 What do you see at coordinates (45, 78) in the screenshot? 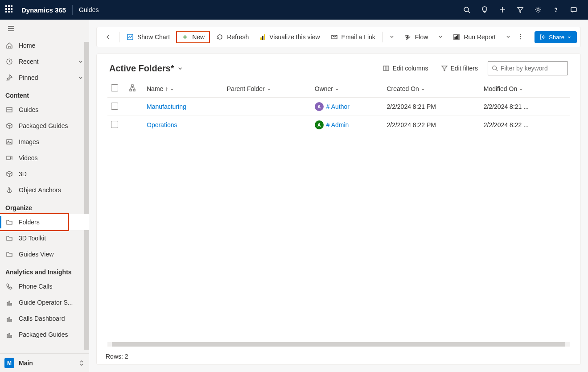
I see `nav-label: Pinned` at bounding box center [45, 78].